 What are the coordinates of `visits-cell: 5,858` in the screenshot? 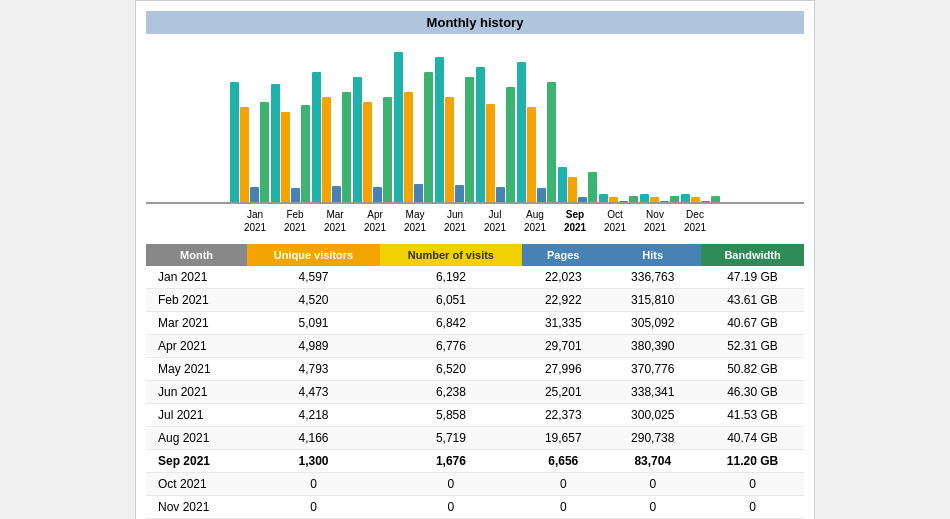 It's located at (451, 416).